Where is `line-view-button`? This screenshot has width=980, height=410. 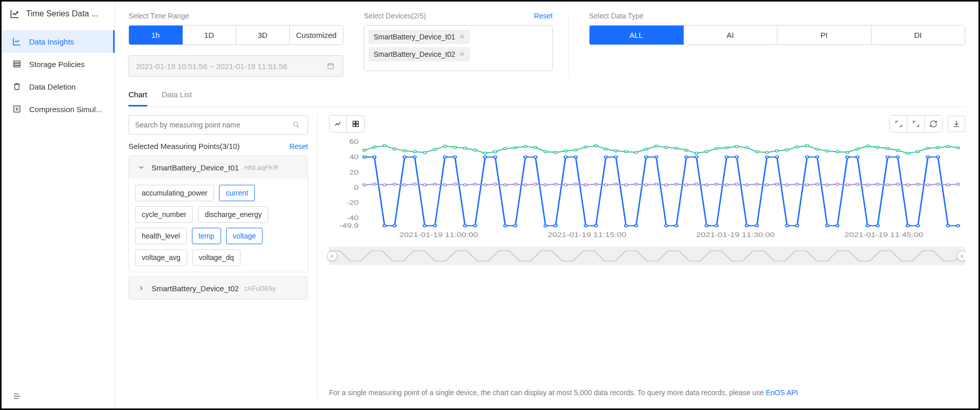 line-view-button is located at coordinates (338, 124).